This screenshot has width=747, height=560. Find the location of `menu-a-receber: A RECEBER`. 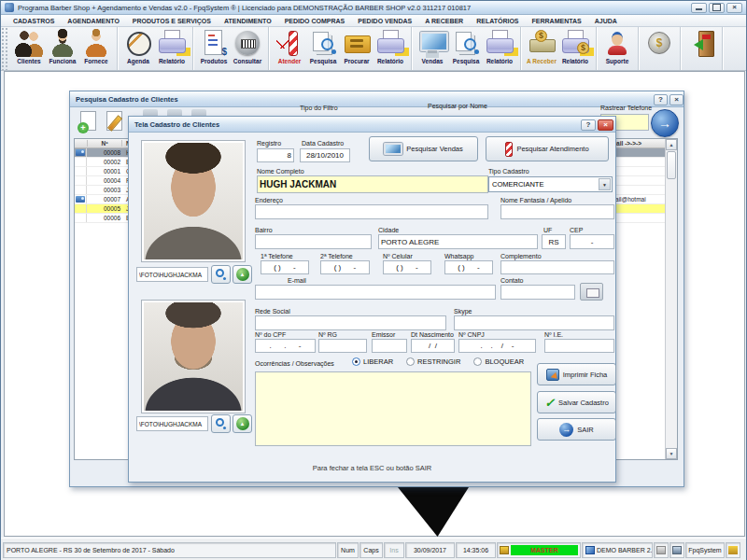

menu-a-receber: A RECEBER is located at coordinates (444, 21).